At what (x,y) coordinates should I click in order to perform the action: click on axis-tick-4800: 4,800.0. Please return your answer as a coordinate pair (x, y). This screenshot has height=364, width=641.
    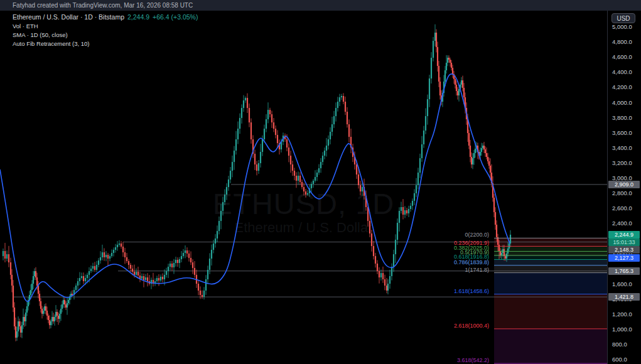
    Looking at the image, I should click on (622, 41).